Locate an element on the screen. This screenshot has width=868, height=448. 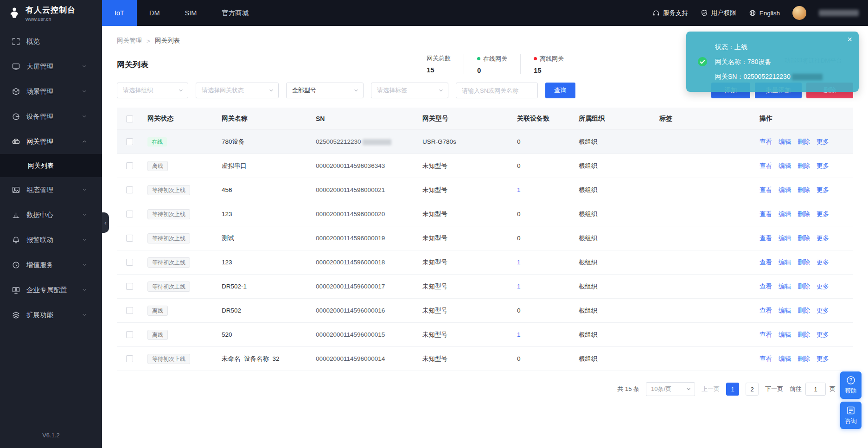
sidebar-item-alarm: 报警联动 is located at coordinates (51, 240).